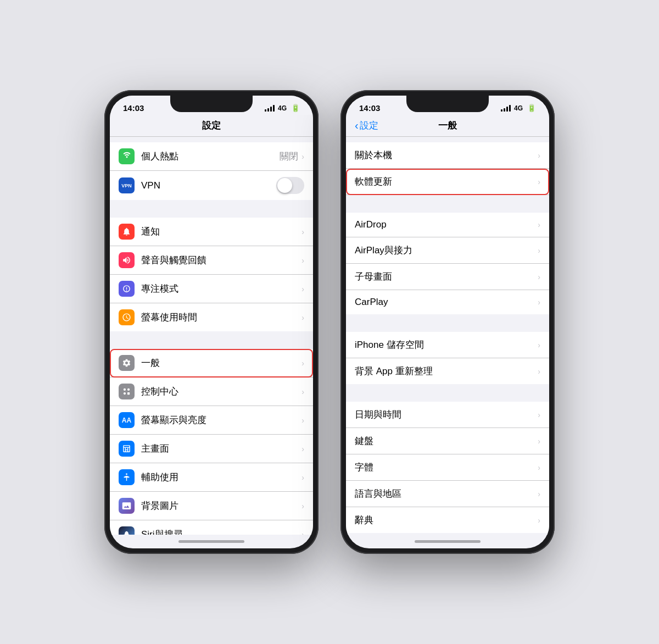 This screenshot has height=644, width=659. Describe the element at coordinates (448, 345) in the screenshot. I see `settings-item-storage: iPhone 儲存空間 ›` at that location.